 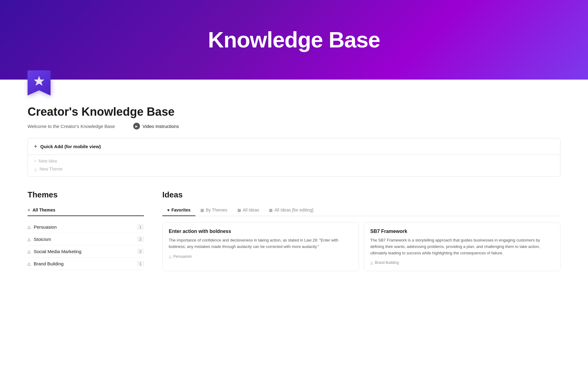 What do you see at coordinates (86, 264) in the screenshot?
I see `theme-row-brand-building: △ Brand Building 1` at bounding box center [86, 264].